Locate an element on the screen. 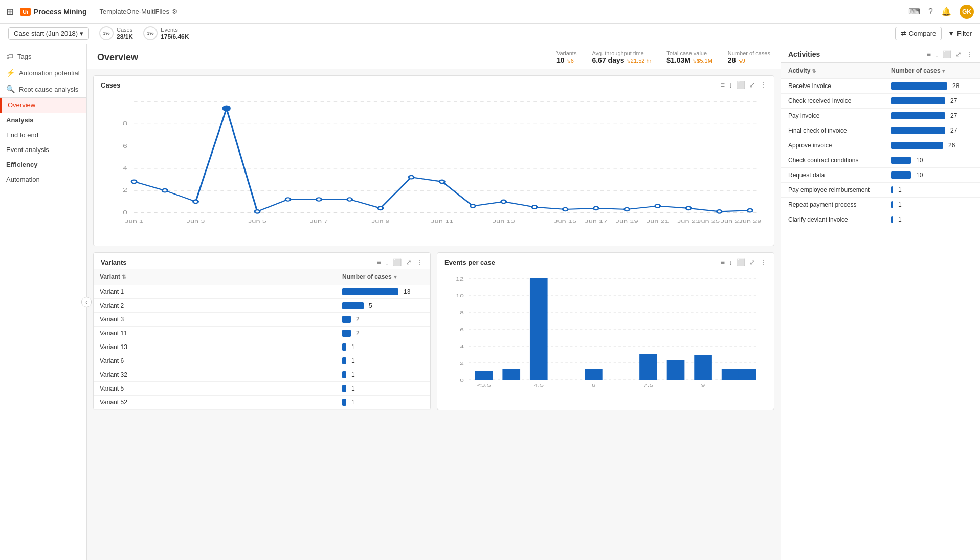 Image resolution: width=980 pixels, height=560 pixels. sidebar-item-tags: 🏷 Tags is located at coordinates (43, 56).